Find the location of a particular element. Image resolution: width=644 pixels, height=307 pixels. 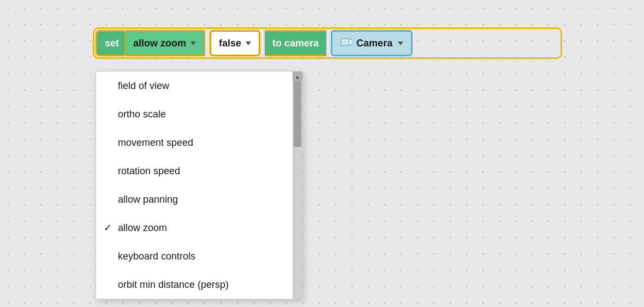

dropdown-item-movement-speed: movement speed is located at coordinates (194, 143).